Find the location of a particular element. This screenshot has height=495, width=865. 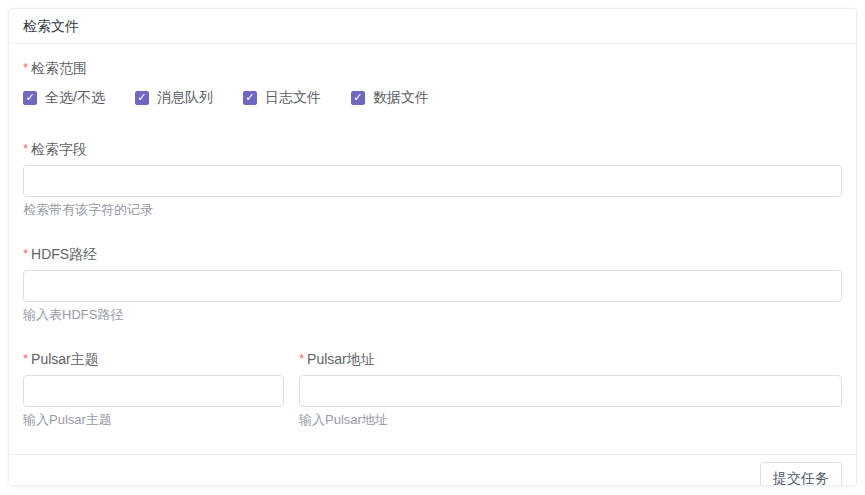

hdfs-path-label: *HDFS路经 is located at coordinates (432, 254).